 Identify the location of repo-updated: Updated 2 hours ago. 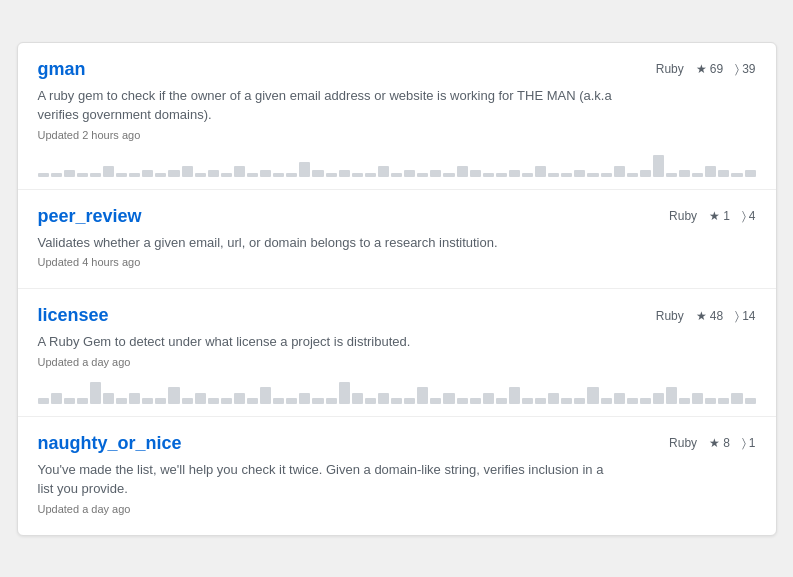
(397, 135).